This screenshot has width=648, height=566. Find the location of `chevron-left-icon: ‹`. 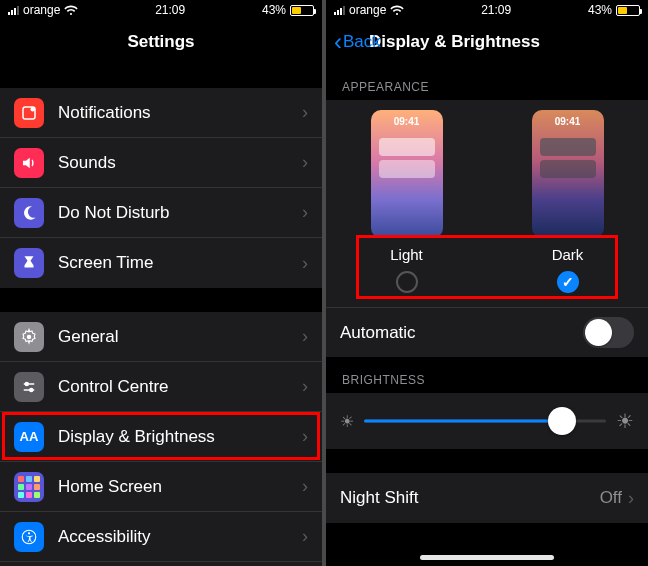

chevron-left-icon: ‹ is located at coordinates (338, 42).